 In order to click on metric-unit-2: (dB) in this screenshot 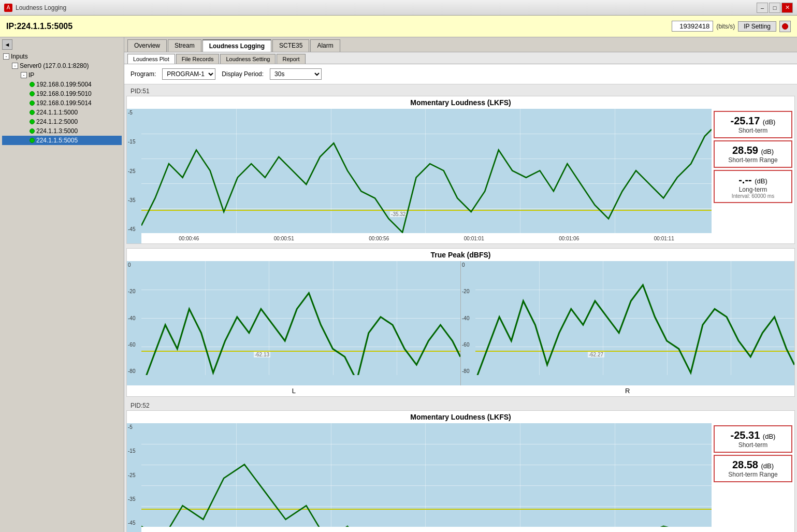, I will do `click(767, 151)`.